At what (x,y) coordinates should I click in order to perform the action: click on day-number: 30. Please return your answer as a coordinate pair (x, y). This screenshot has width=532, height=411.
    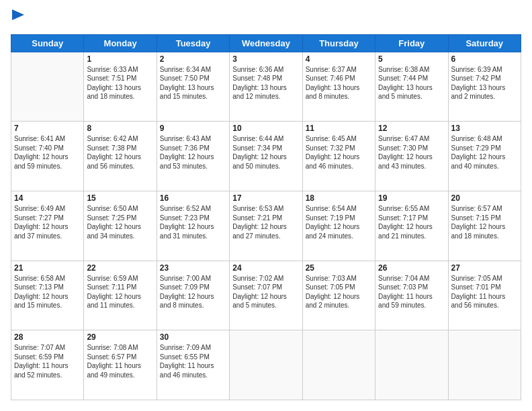
    Looking at the image, I should click on (193, 337).